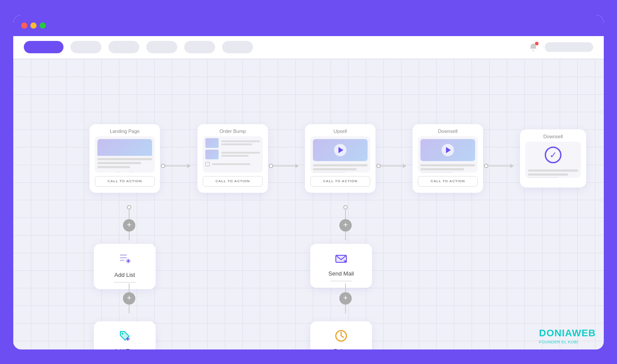  What do you see at coordinates (233, 154) in the screenshot?
I see `order-bump-preview` at bounding box center [233, 154].